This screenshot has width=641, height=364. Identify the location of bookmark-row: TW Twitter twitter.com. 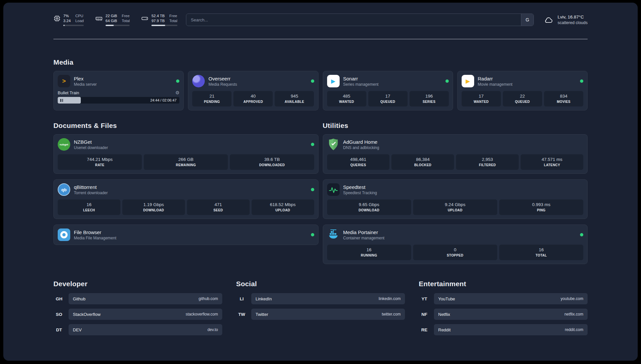
(320, 314).